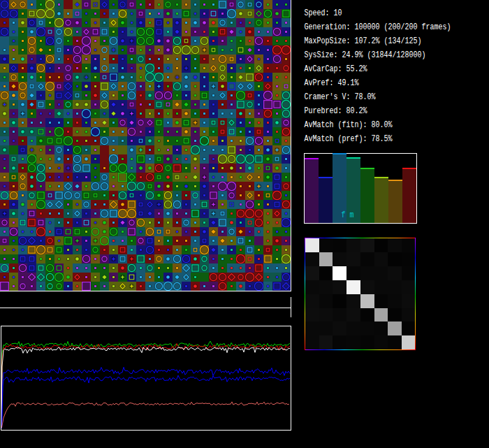  What do you see at coordinates (344, 215) in the screenshot?
I see `svg-text: f` at bounding box center [344, 215].